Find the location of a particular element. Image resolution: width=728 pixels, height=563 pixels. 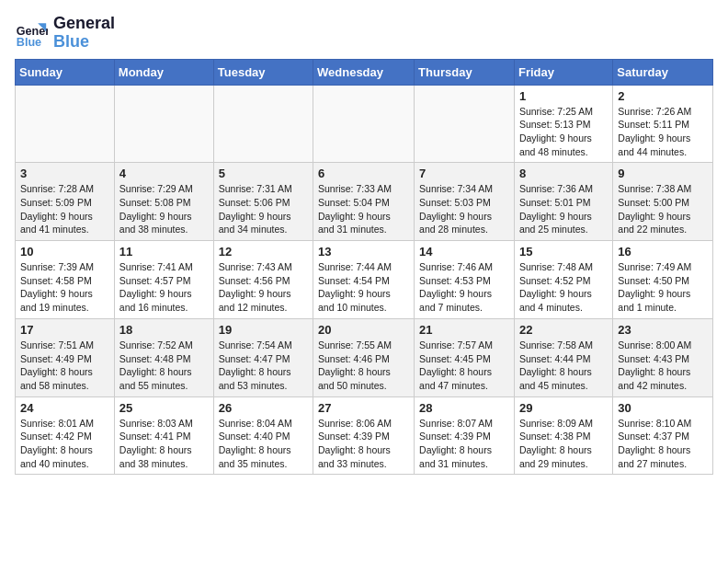

calendar-cell: 6Sunrise: 7:33 AM Sunset: 5:04 PM Daylig… is located at coordinates (364, 202).